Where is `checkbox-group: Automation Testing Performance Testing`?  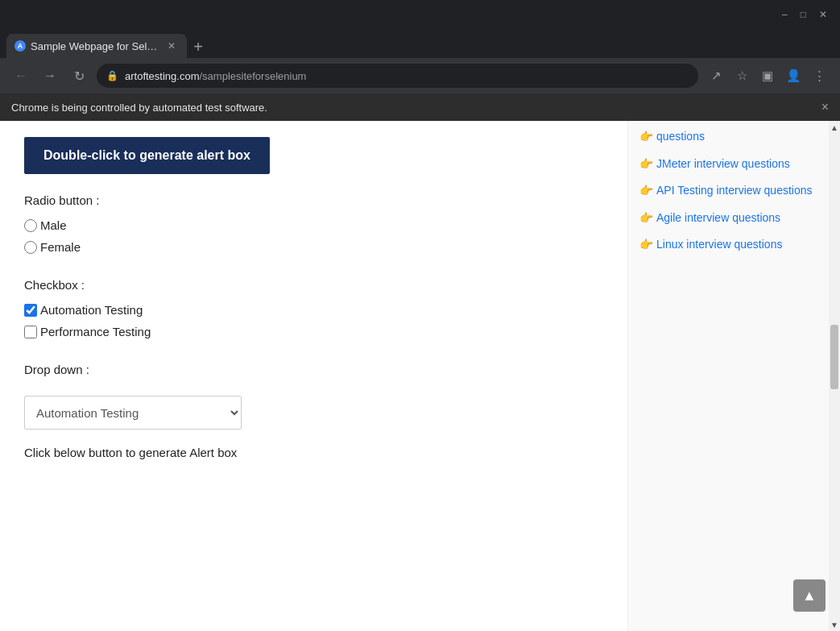
checkbox-group: Automation Testing Performance Testing is located at coordinates (314, 321).